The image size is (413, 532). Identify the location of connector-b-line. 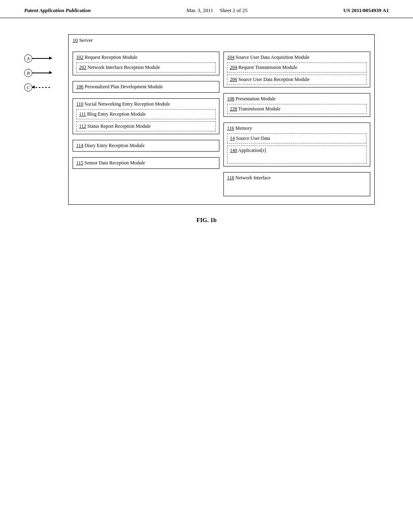
(42, 73).